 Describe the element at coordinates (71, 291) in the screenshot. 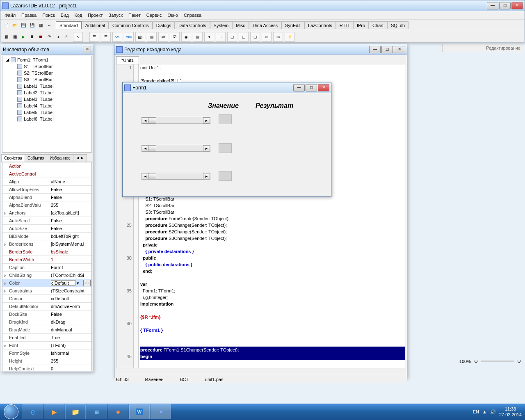

I see `prop-value: (TSizeConstraint:` at that location.